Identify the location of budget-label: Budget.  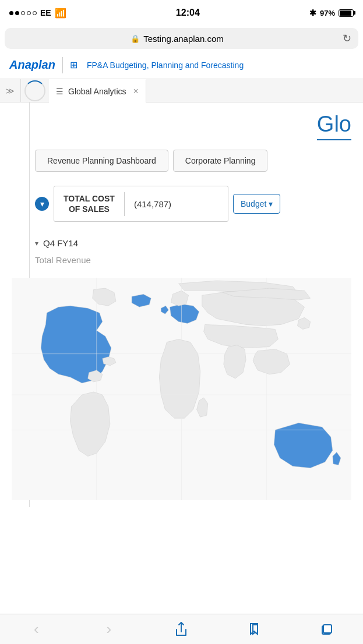
(253, 204).